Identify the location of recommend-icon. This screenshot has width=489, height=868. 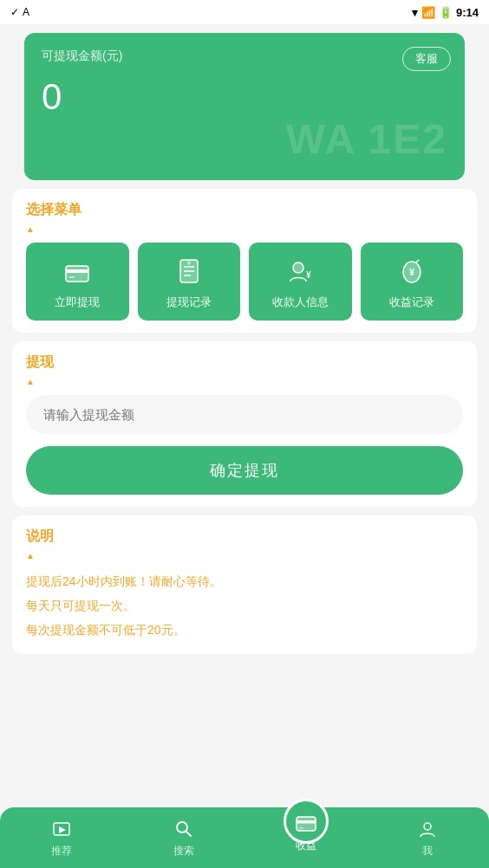
(62, 829).